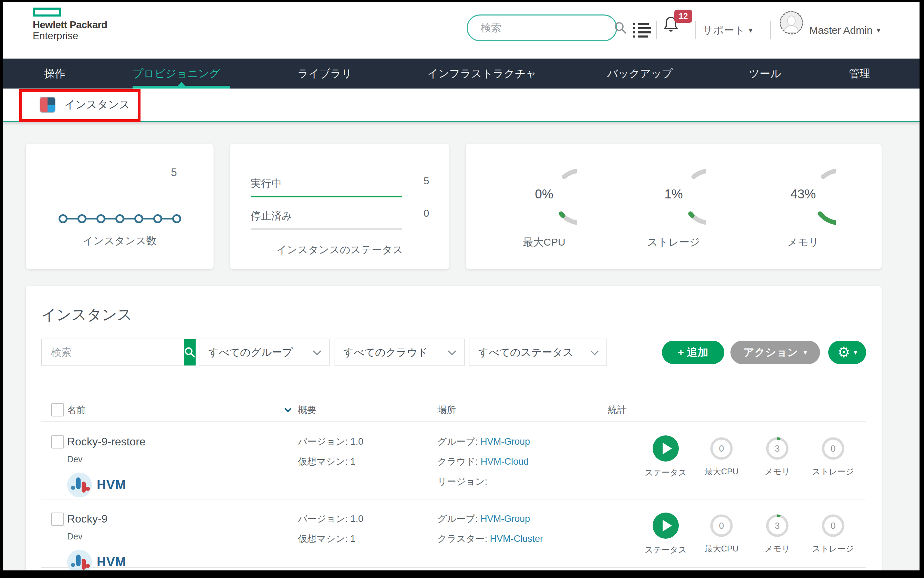  What do you see at coordinates (462, 539) in the screenshot?
I see `location-label: クラスター:` at bounding box center [462, 539].